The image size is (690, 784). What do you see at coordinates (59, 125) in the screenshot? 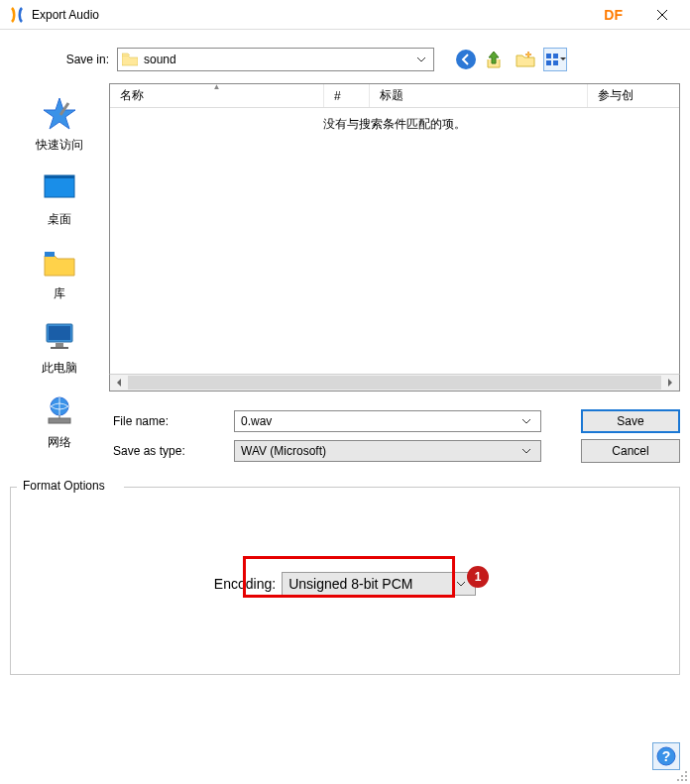
I see `place-quick-access: 快速访问` at bounding box center [59, 125].